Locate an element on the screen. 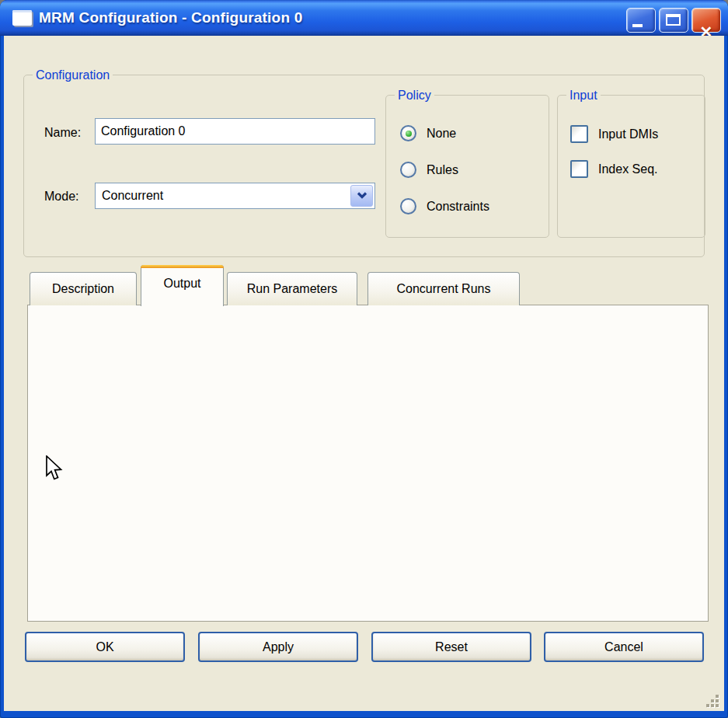 The height and width of the screenshot is (718, 728). close-button: ✕ is located at coordinates (706, 20).